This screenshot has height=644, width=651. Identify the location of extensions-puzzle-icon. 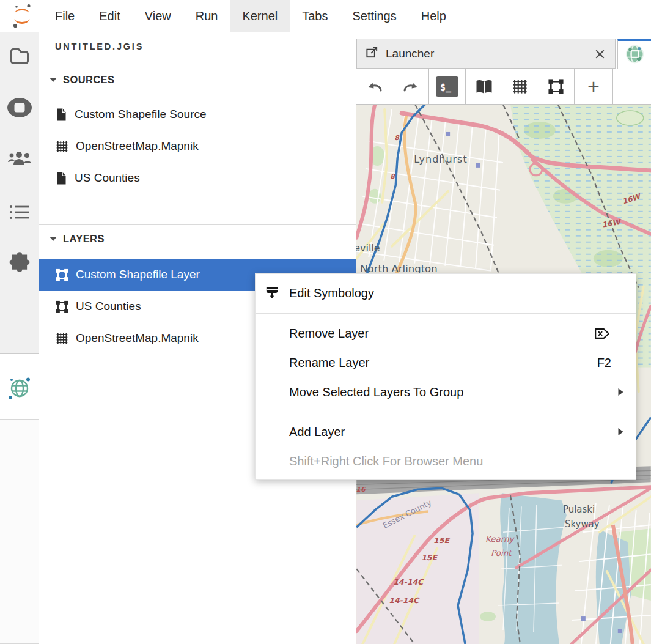
(20, 262).